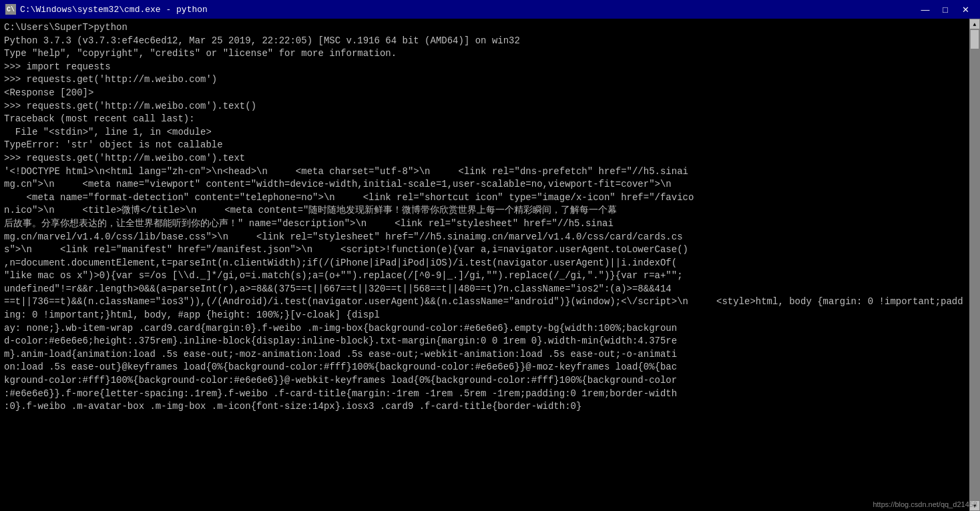 The image size is (980, 511). Describe the element at coordinates (975, 265) in the screenshot. I see `scroll-track` at that location.